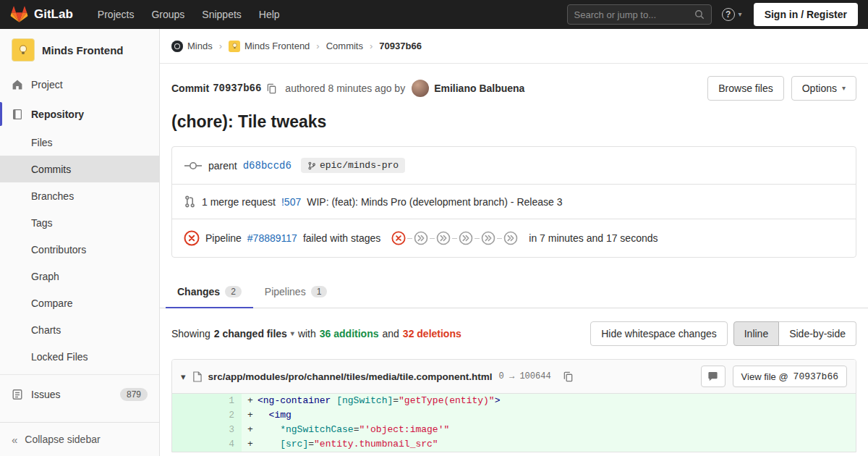 The width and height of the screenshot is (868, 456). Describe the element at coordinates (639, 14) in the screenshot. I see `global-search` at that location.